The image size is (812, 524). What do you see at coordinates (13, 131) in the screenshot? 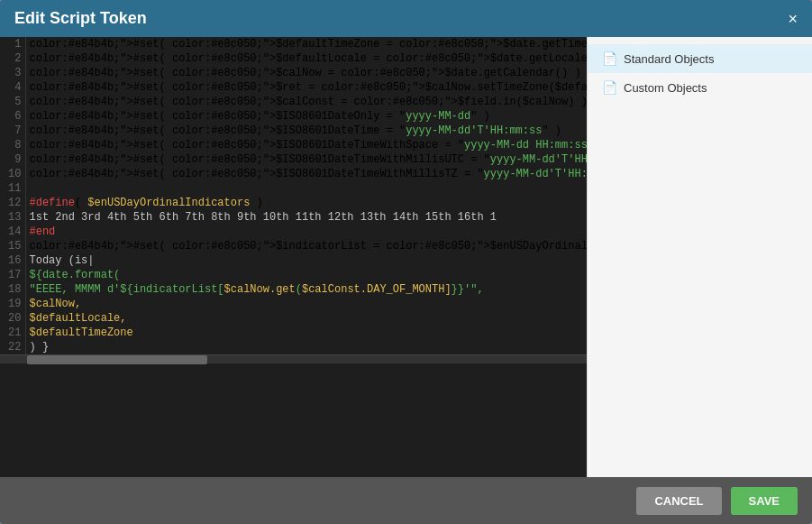
I see `line-number: 7` at bounding box center [13, 131].